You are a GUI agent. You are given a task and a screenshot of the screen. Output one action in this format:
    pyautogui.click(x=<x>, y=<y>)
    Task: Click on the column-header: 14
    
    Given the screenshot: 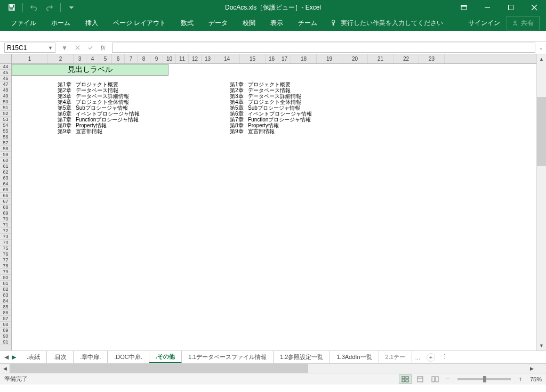 What is the action you would take?
    pyautogui.click(x=227, y=59)
    